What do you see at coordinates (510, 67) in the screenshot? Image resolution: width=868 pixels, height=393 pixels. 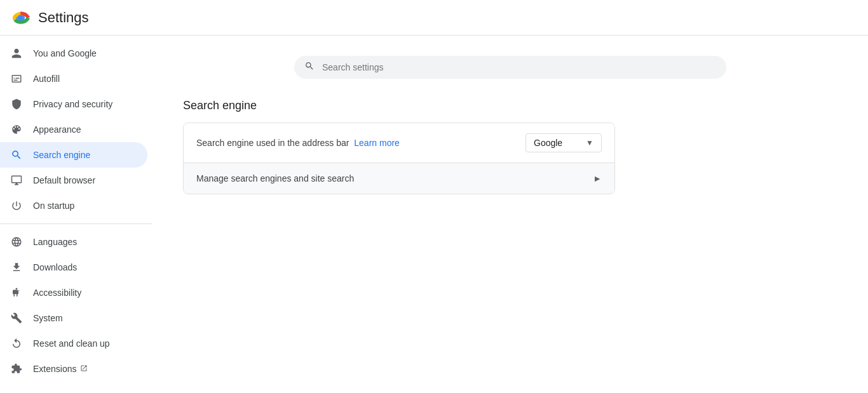 I see `search-bar-container` at bounding box center [510, 67].